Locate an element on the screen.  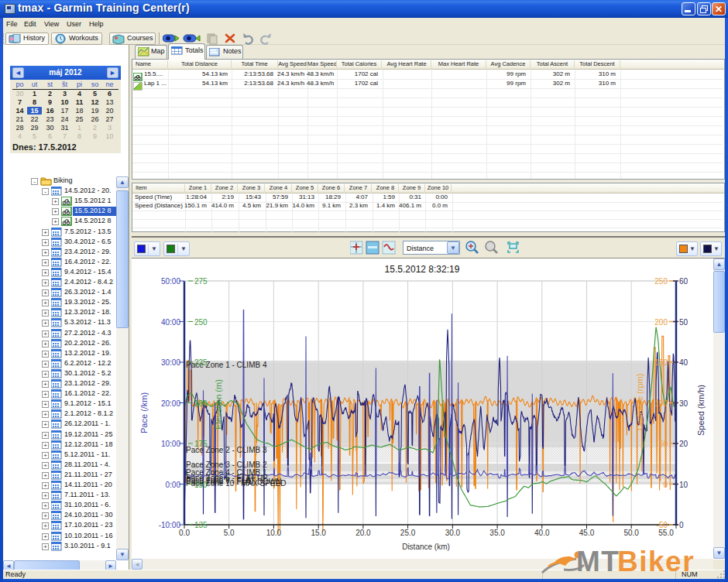
svg-text: 5.0 is located at coordinates (229, 532).